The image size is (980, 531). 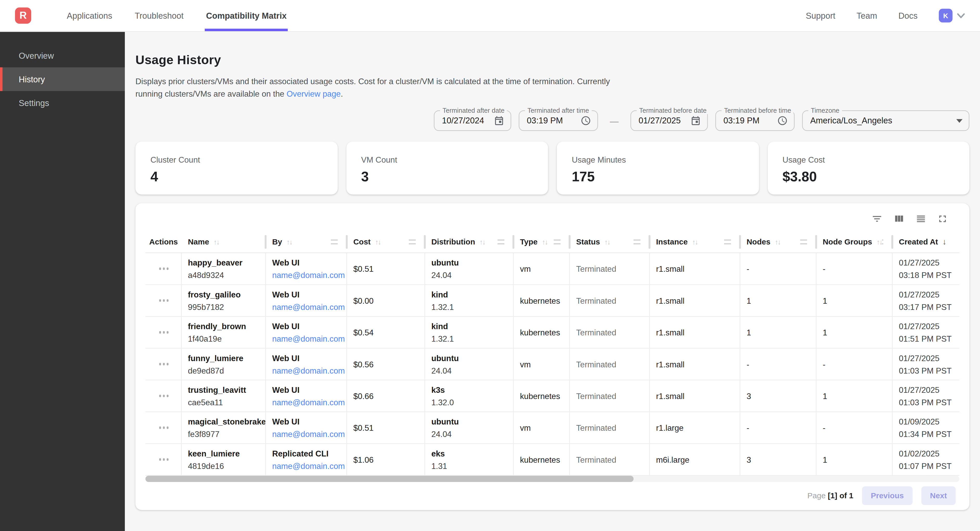 I want to click on tab-applications: Applications, so click(x=89, y=16).